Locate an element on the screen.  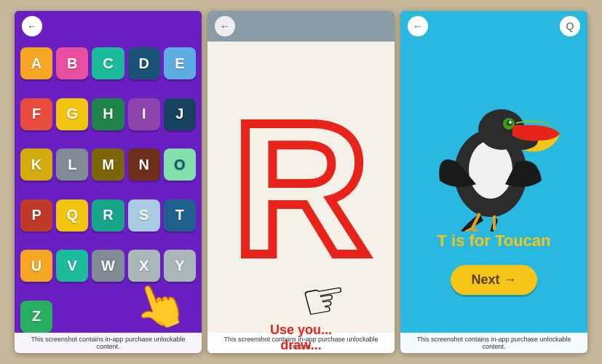
footer-1: This screenshot contains in-app purchase… is located at coordinates (108, 343).